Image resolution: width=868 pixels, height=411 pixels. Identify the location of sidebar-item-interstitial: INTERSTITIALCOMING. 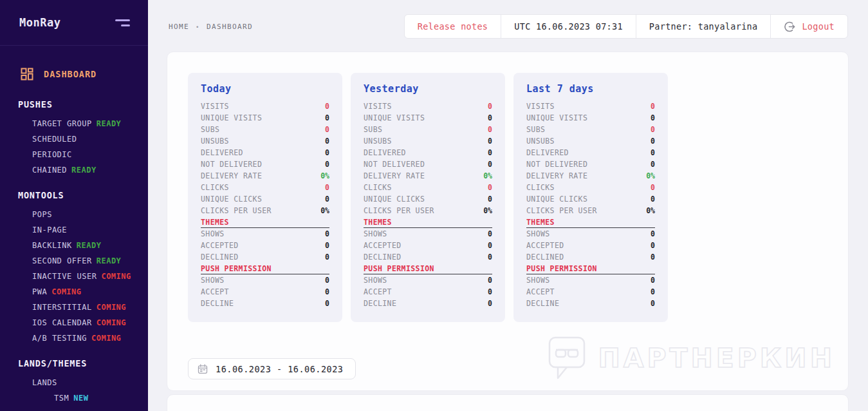
(74, 307).